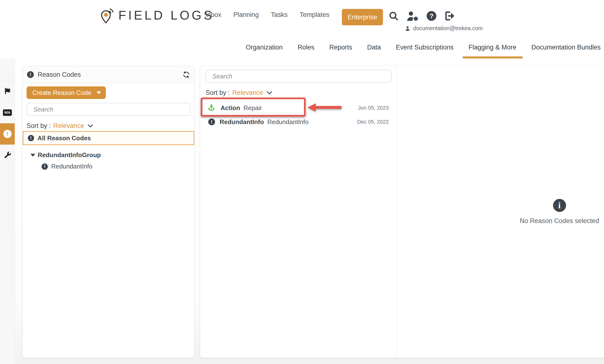 The image size is (604, 364). Describe the element at coordinates (374, 47) in the screenshot. I see `subnav-item-data: Data` at that location.